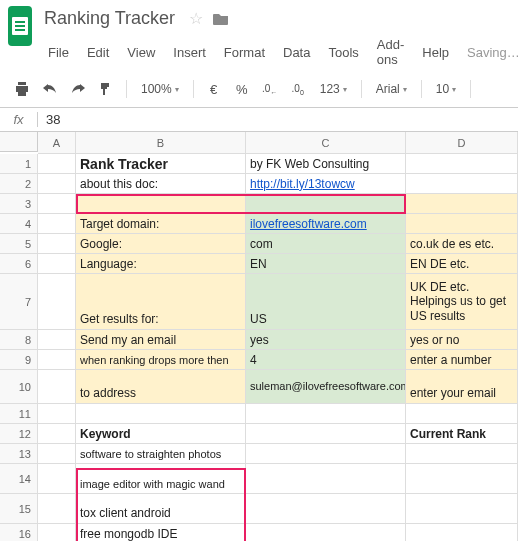 This screenshot has width=518, height=541. What do you see at coordinates (390, 52) in the screenshot?
I see `menu-addons: Add-ons` at bounding box center [390, 52].